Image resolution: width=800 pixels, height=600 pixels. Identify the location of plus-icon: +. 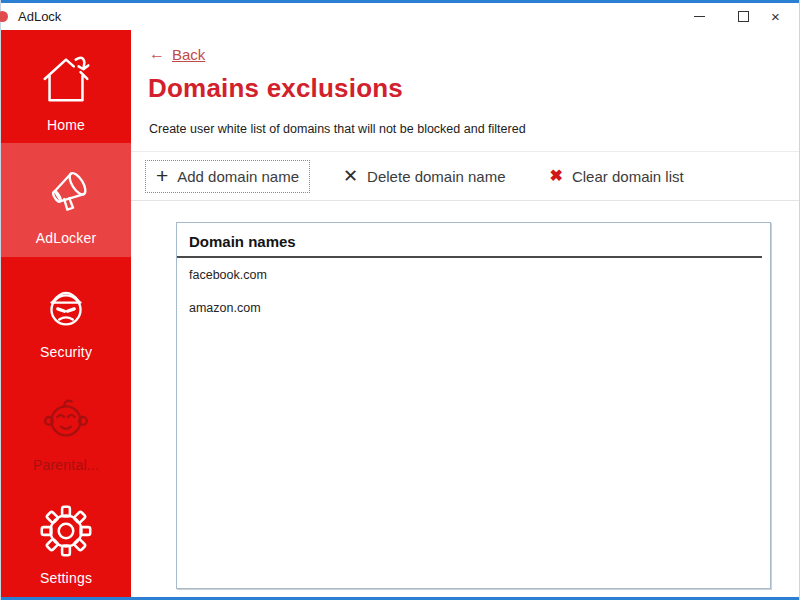
(162, 176).